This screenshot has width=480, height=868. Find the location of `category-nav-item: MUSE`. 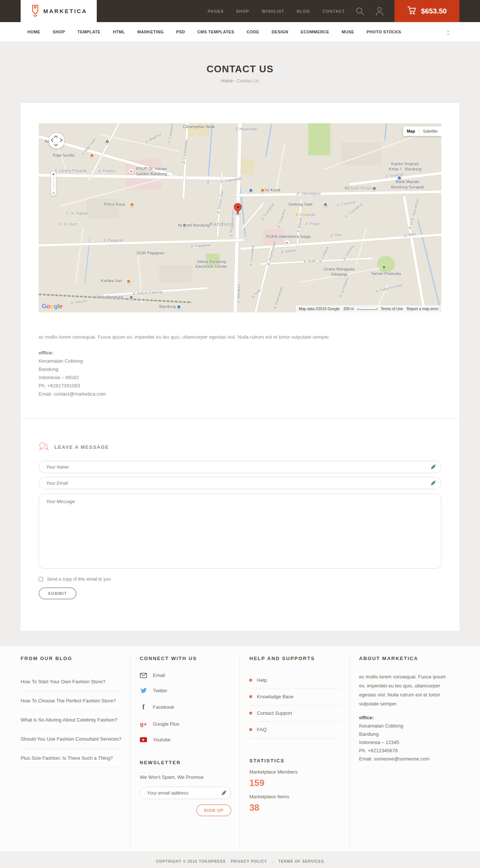

category-nav-item: MUSE is located at coordinates (348, 32).